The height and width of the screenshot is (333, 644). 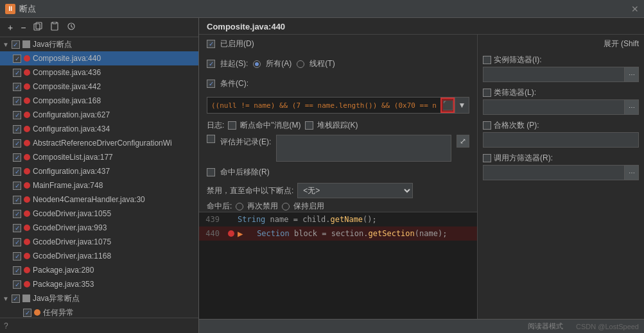 What do you see at coordinates (99, 115) in the screenshot?
I see `breakpoint-item-config-627: Configuration.java:627` at bounding box center [99, 115].